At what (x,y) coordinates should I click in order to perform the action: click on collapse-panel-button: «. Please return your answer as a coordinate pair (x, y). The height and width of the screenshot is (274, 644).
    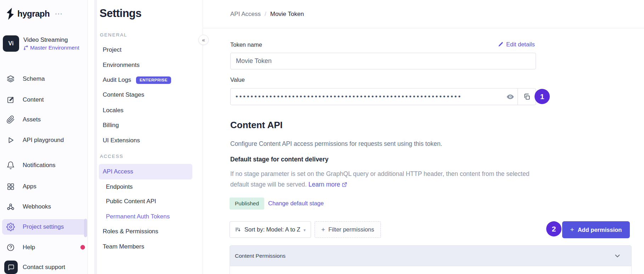
    Looking at the image, I should click on (203, 40).